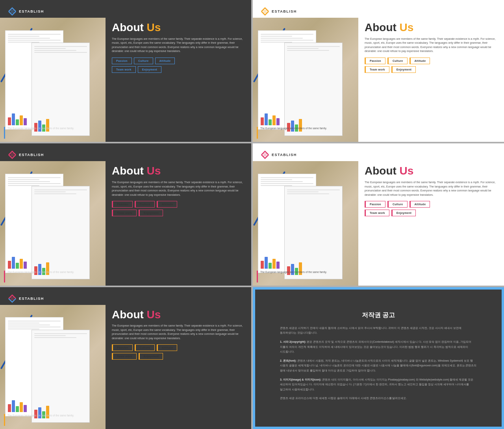 This screenshot has height=429, width=504. Describe the element at coordinates (145, 347) in the screenshot. I see `btn-culture-5: Culture` at that location.